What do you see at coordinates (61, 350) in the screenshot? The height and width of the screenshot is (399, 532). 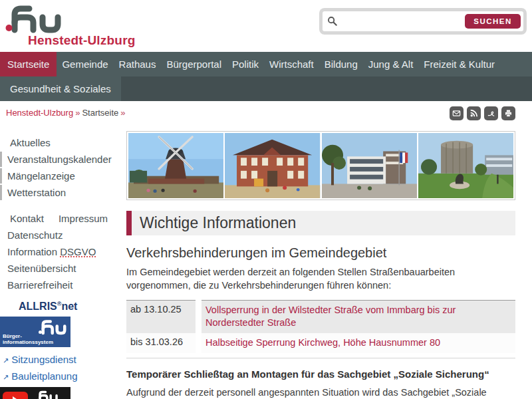 I see `sidebar-services-group: ALLRIS®net Bürger- informationssystem ↗S…` at bounding box center [61, 350].